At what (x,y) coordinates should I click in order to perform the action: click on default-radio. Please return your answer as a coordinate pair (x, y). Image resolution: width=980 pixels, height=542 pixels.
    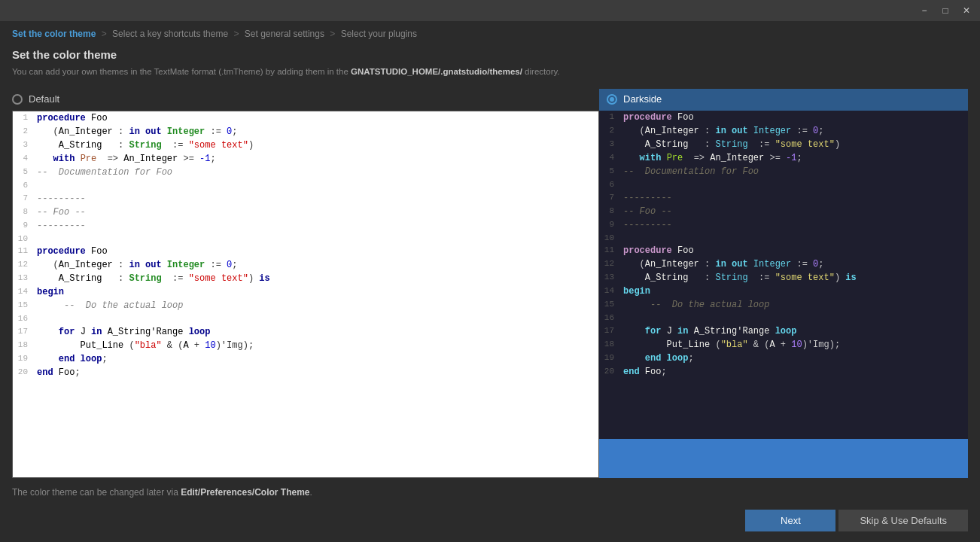
    Looking at the image, I should click on (17, 99).